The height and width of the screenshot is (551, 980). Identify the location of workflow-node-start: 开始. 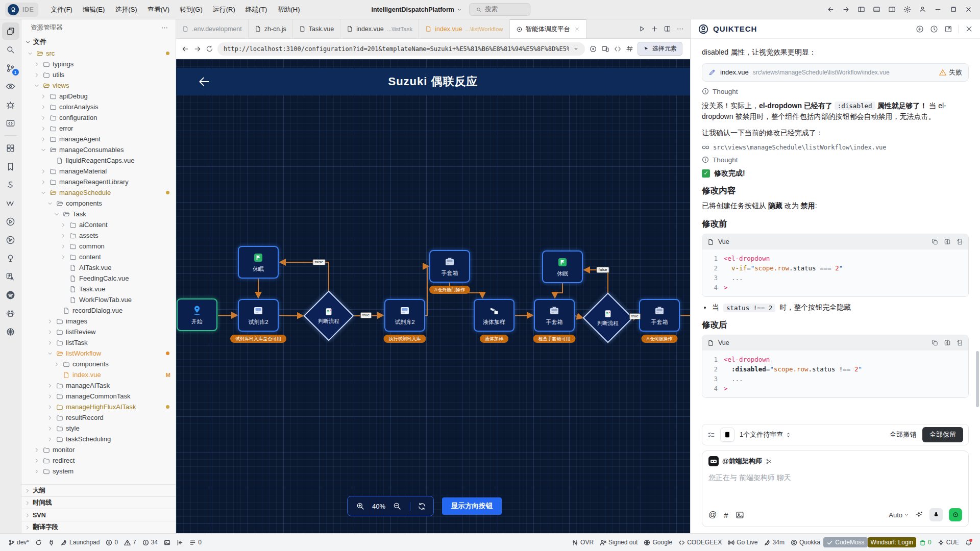
(197, 315).